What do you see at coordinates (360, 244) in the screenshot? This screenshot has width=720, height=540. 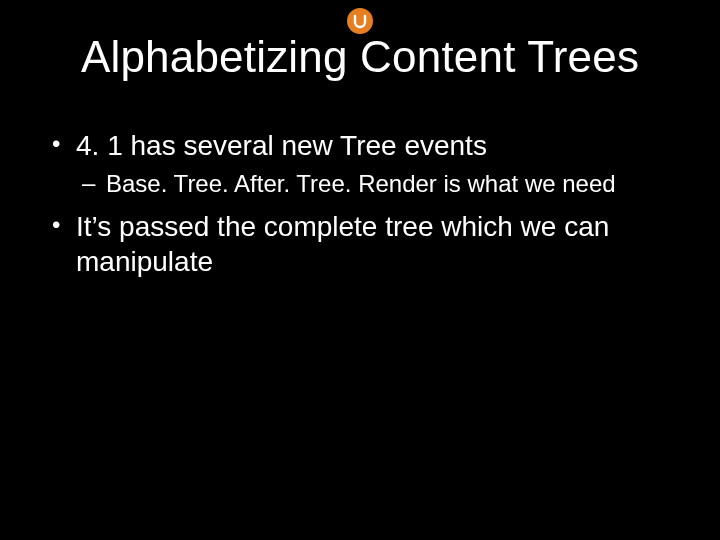 I see `list-item: It’s passed the complete tree which we c…` at bounding box center [360, 244].